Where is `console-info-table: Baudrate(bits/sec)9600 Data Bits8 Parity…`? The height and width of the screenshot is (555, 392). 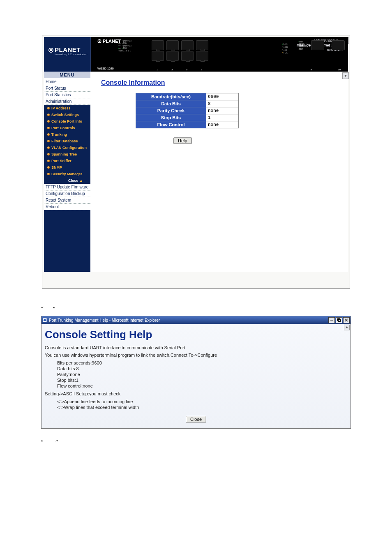 console-info-table: Baudrate(bits/sec)9600 Data Bits8 Parity… is located at coordinates (187, 111).